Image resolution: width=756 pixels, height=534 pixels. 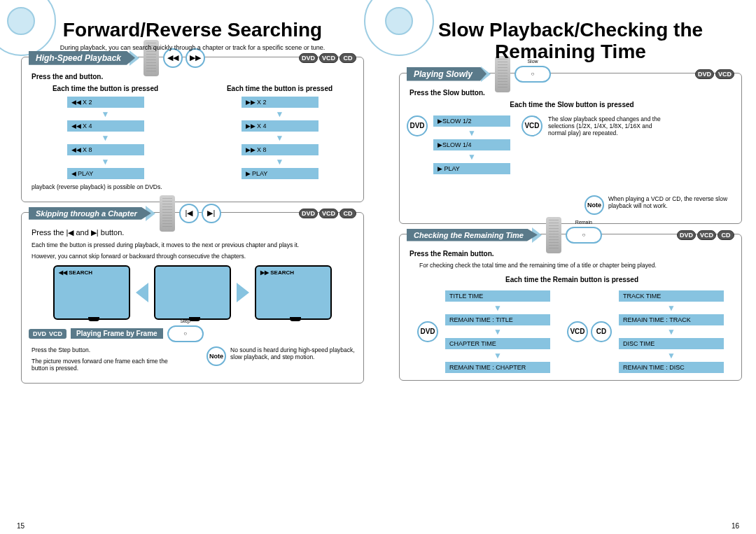 I want to click on skip-body1: Each time the button is pressed during p…, so click(x=192, y=245).